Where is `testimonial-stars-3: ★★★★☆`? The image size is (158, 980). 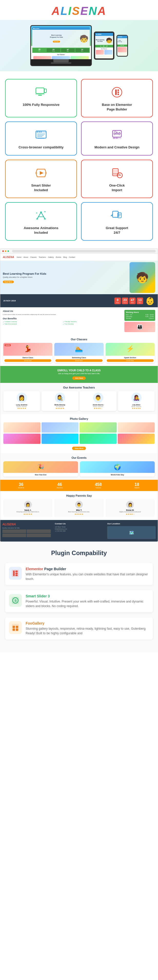 testimonial-stars-3: ★★★★☆ is located at coordinates (130, 514).